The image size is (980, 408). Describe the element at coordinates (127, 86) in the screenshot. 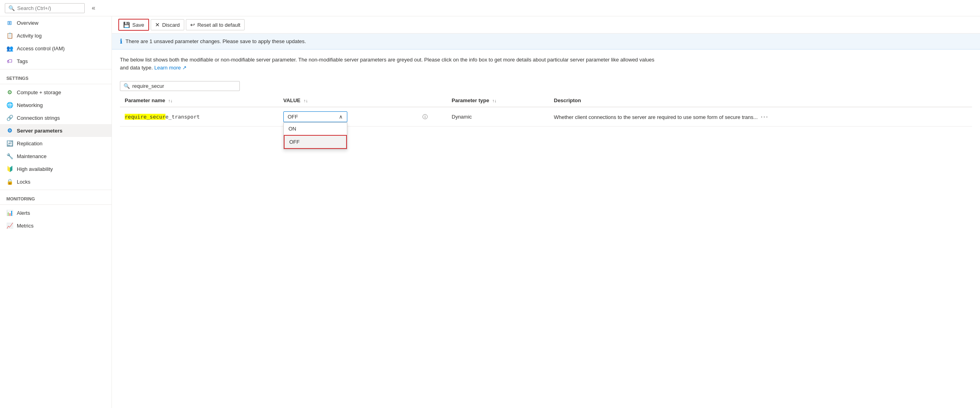

I see `filter-search-icon: 🔍` at that location.